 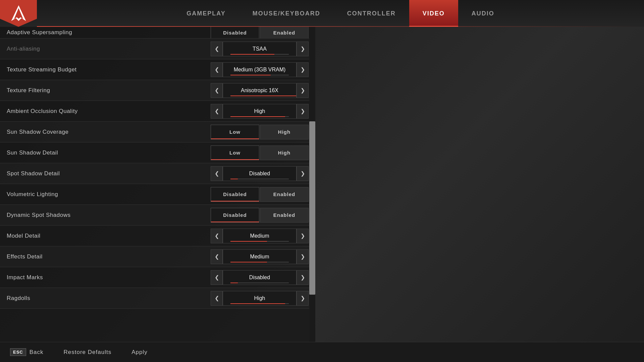 I want to click on ragdolls-label: Ragdolls, so click(x=109, y=298).